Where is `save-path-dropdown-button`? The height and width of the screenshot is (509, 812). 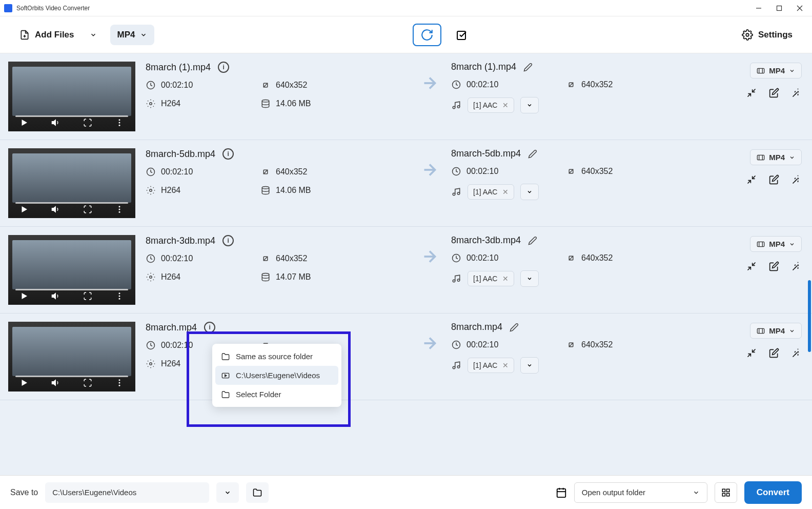
save-path-dropdown-button is located at coordinates (228, 493).